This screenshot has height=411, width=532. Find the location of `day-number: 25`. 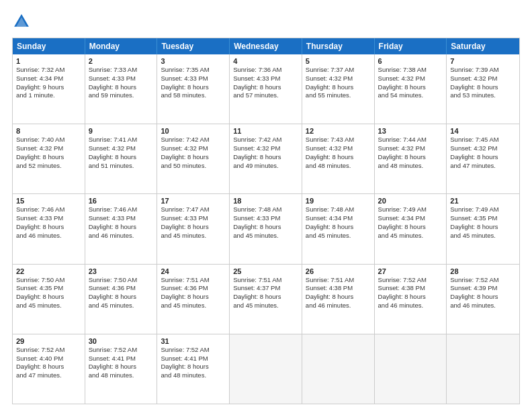

day-number: 25 is located at coordinates (266, 271).